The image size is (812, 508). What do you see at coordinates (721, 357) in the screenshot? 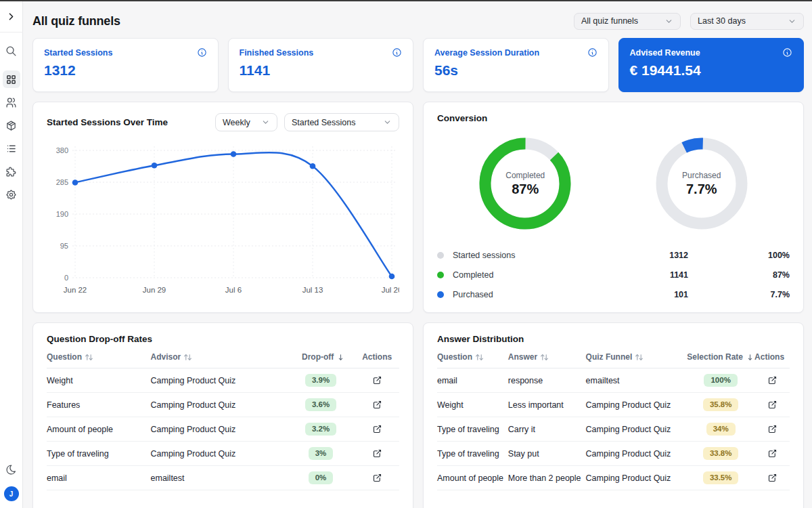
I see `column-header-selection-rate: Selection Rate` at bounding box center [721, 357].